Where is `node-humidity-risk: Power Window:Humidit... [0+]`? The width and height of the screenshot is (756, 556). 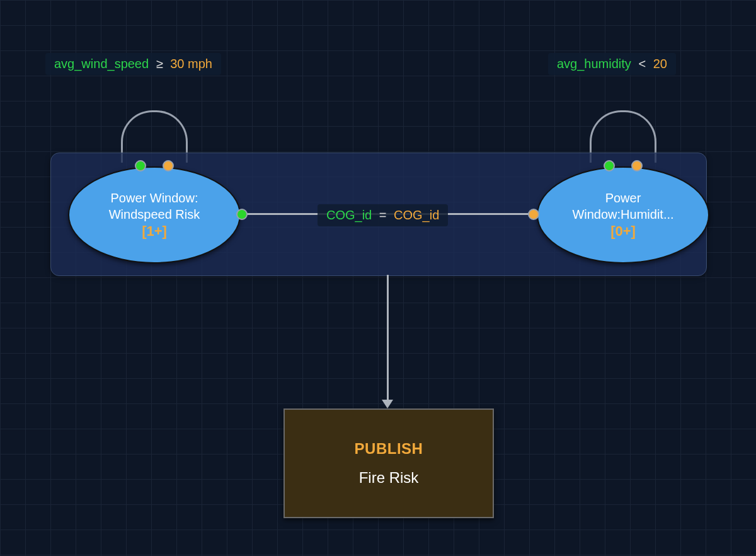
node-humidity-risk: Power Window:Humidit... [0+] is located at coordinates (623, 215).